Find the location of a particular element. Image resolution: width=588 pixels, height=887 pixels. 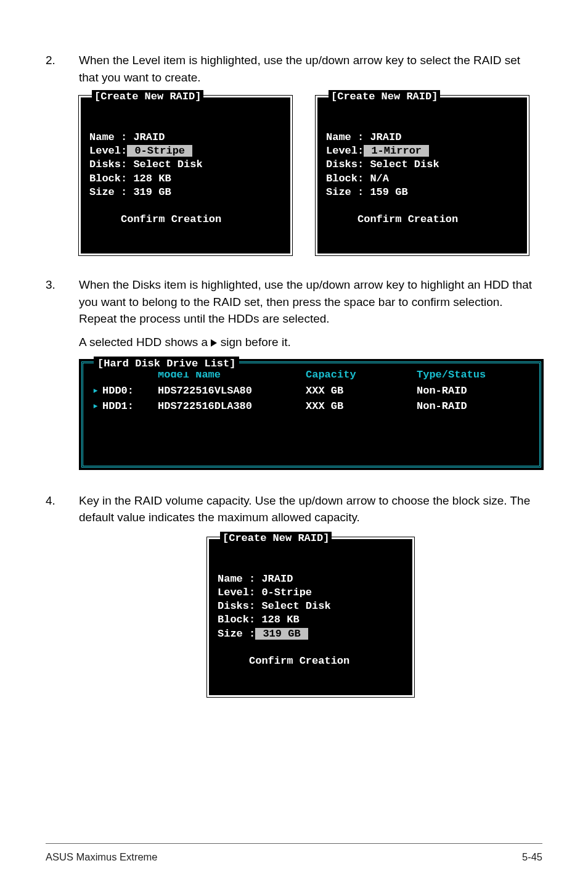

level-value-highlighted: 0-Stripe is located at coordinates (160, 151).